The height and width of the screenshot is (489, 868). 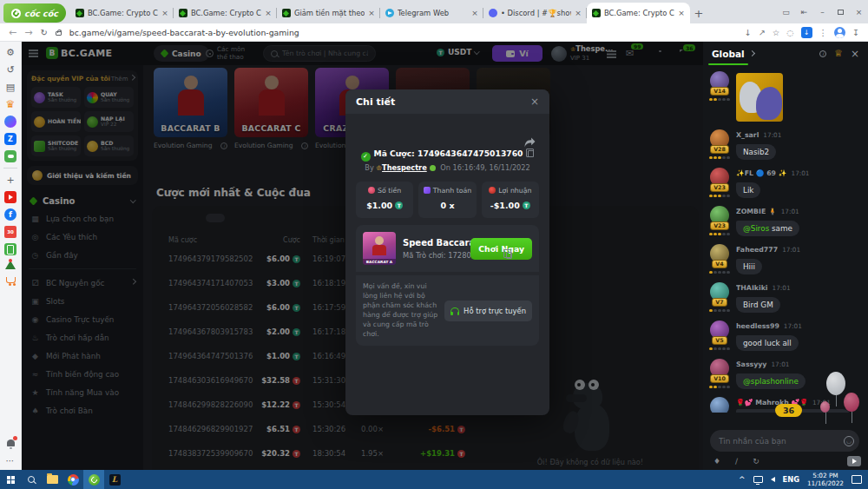 I want to click on vip-card: NẠP LẠIVIP 22, so click(x=109, y=122).